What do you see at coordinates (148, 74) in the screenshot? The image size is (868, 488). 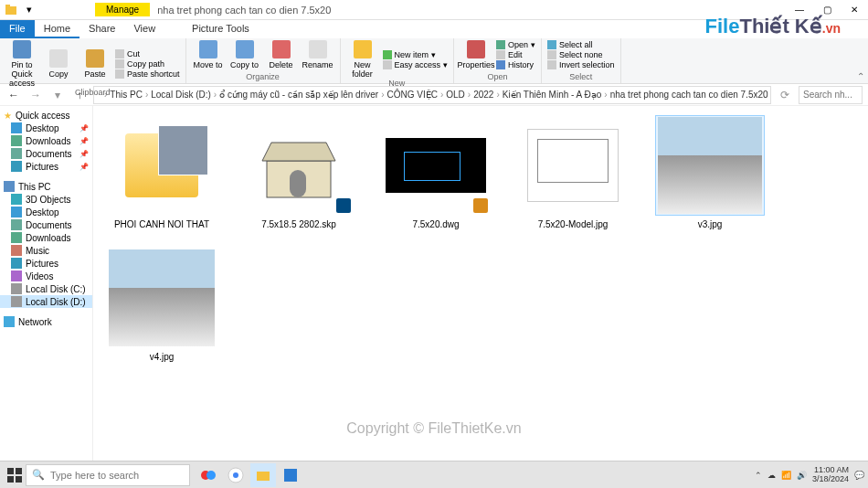 I see `paste-shortcut-button: Paste shortcut` at bounding box center [148, 74].